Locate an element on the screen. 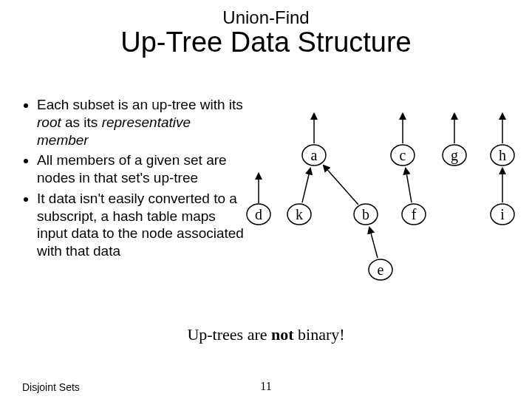 The width and height of the screenshot is (532, 399). node-label: f is located at coordinates (414, 214).